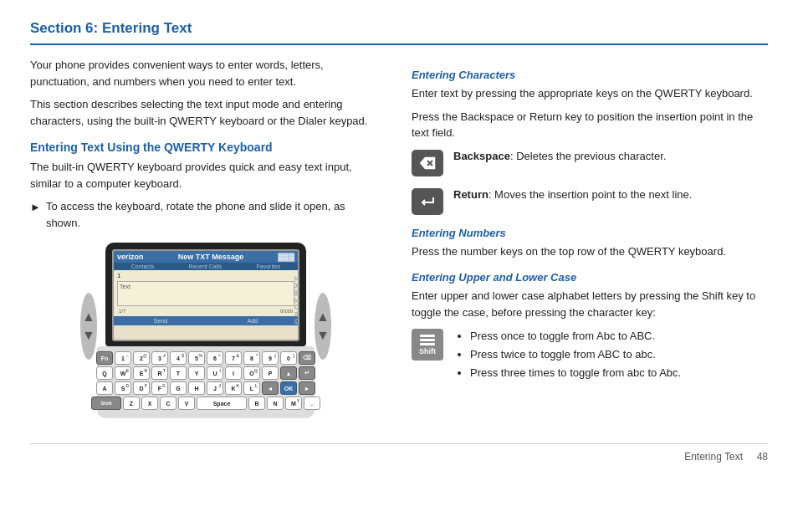  Describe the element at coordinates (399, 44) in the screenshot. I see `title-rule` at that location.